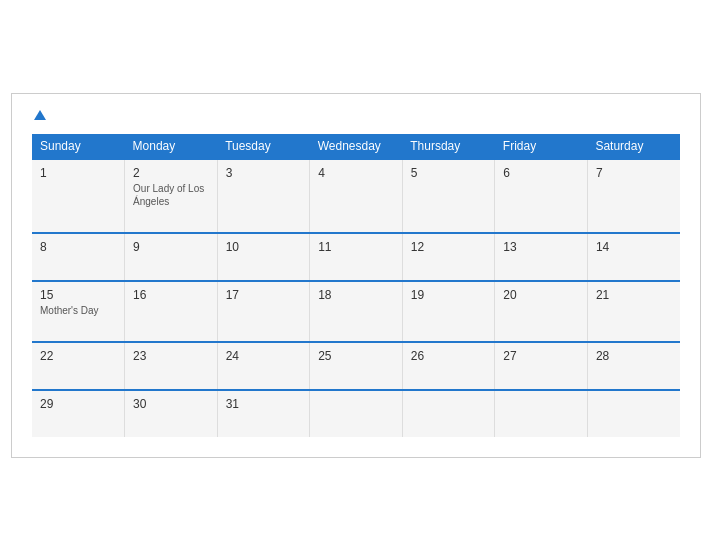 Image resolution: width=712 pixels, height=550 pixels. Describe the element at coordinates (78, 196) in the screenshot. I see `calendar-cell: 1` at that location.